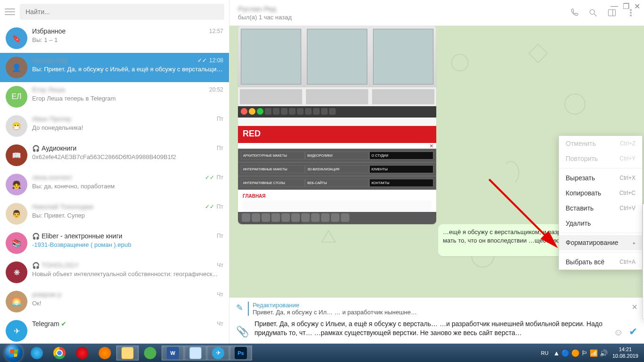 Image resolution: width=644 pixels, height=362 pixels. Describe the element at coordinates (601, 208) in the screenshot. I see `ctx-main-item: ВставитьCtrl+V` at that location.